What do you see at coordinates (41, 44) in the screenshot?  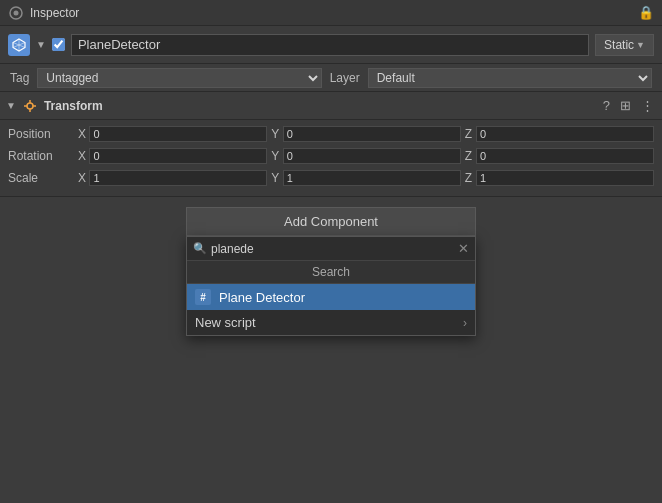 I see `object-chevron: ▼` at bounding box center [41, 44].